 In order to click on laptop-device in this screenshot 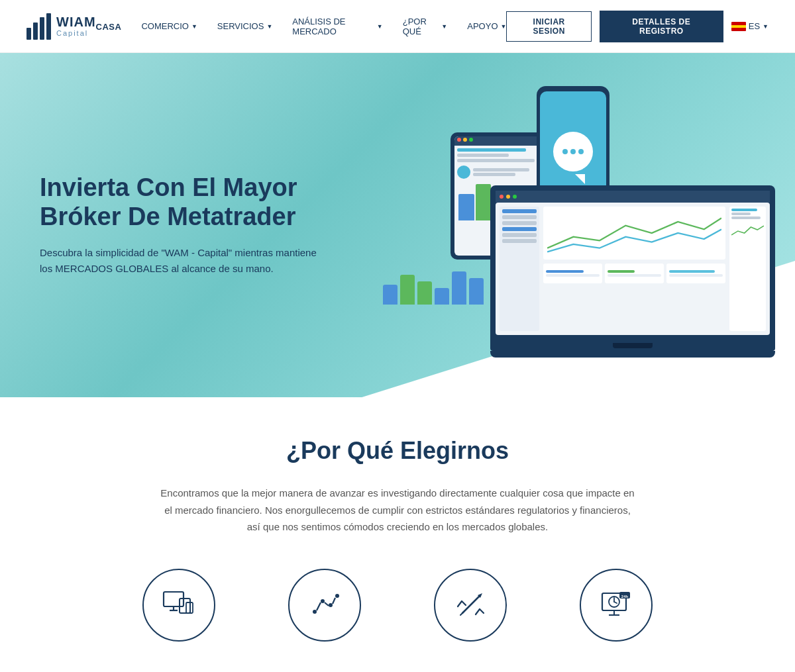, I will do `click(633, 271)`.